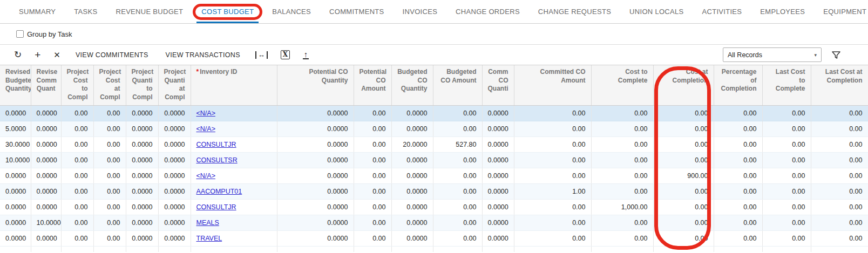  What do you see at coordinates (20, 34) in the screenshot?
I see `group-by-task-checkbox` at bounding box center [20, 34].